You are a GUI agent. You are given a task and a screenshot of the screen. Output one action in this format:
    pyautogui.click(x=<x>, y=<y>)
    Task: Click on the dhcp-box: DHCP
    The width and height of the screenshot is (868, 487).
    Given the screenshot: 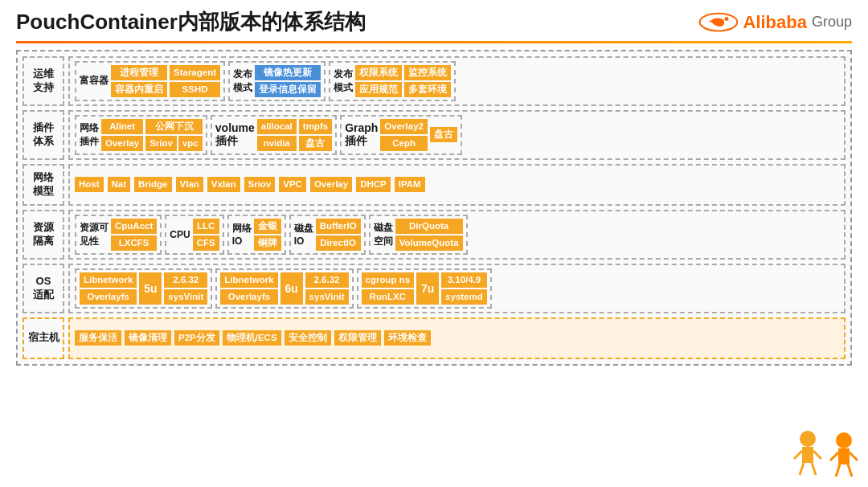 What is the action you would take?
    pyautogui.click(x=373, y=185)
    